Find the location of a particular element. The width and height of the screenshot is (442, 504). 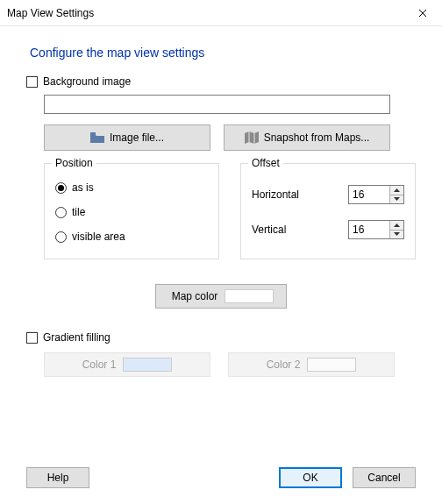

offset-horizontal-label: Horizontal is located at coordinates (275, 195).